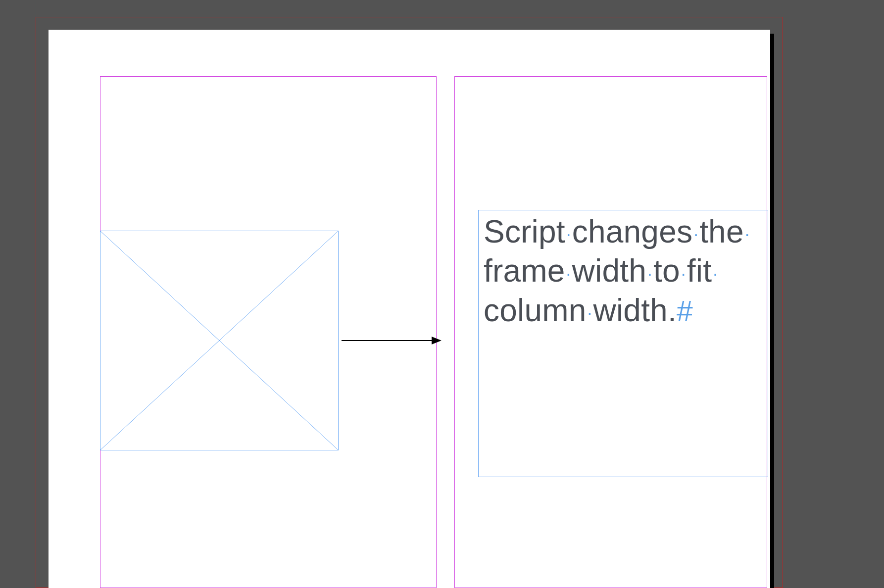 The width and height of the screenshot is (884, 588). I want to click on empty-graphic-frame, so click(219, 341).